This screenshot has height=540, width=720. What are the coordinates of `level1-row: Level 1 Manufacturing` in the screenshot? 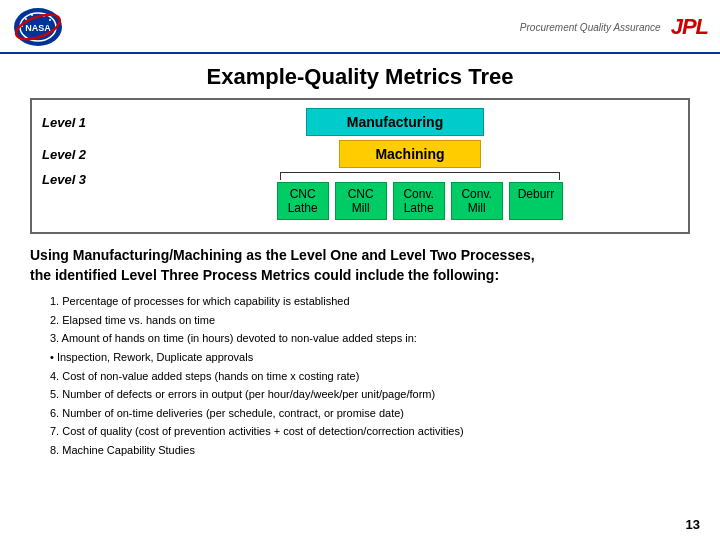 It's located at (360, 122).